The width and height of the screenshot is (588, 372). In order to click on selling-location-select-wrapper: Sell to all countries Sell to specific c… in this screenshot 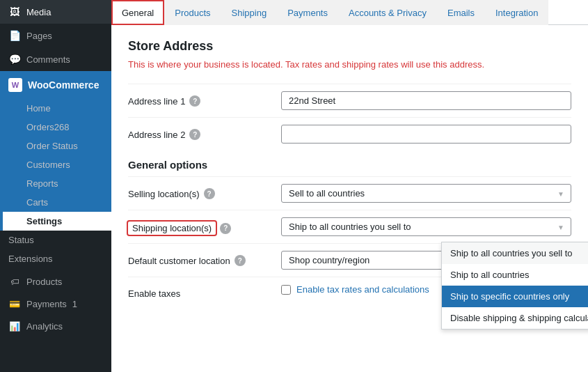, I will do `click(426, 194)`.